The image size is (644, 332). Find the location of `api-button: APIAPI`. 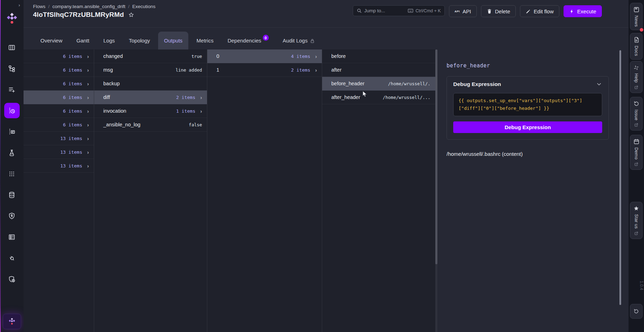

api-button: APIAPI is located at coordinates (463, 11).